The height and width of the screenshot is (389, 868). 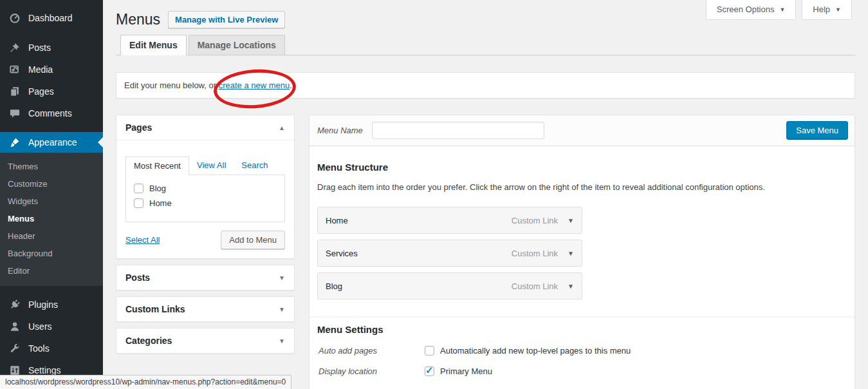 What do you see at coordinates (430, 371) in the screenshot?
I see `primary-menu-checkbox` at bounding box center [430, 371].